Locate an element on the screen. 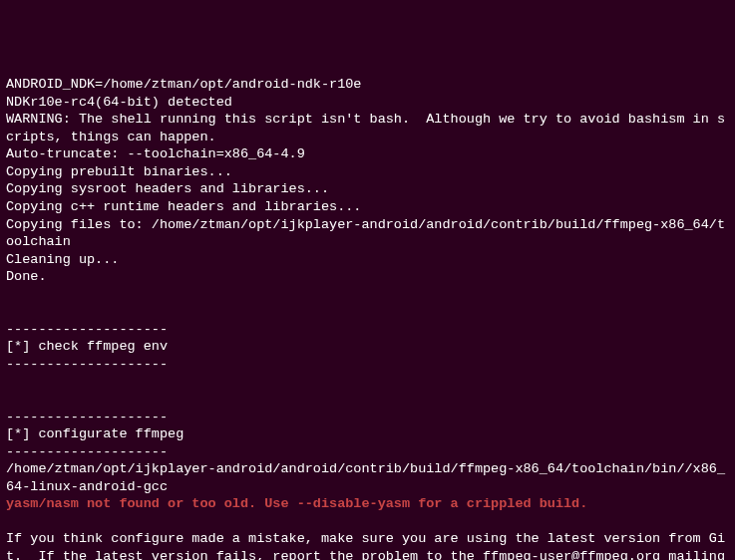 The width and height of the screenshot is (735, 560). output-line: If you think configure made a mistake, m… is located at coordinates (367, 545).